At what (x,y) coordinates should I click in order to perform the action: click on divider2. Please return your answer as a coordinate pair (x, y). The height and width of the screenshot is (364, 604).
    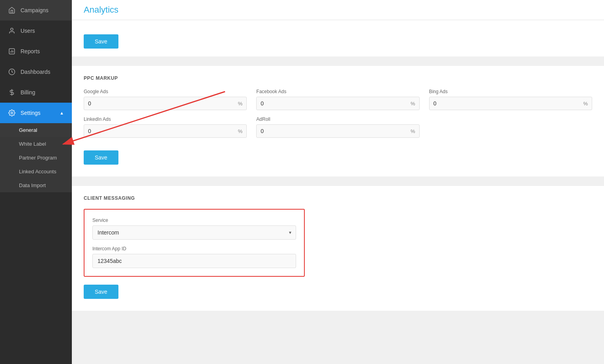
    Looking at the image, I should click on (338, 184).